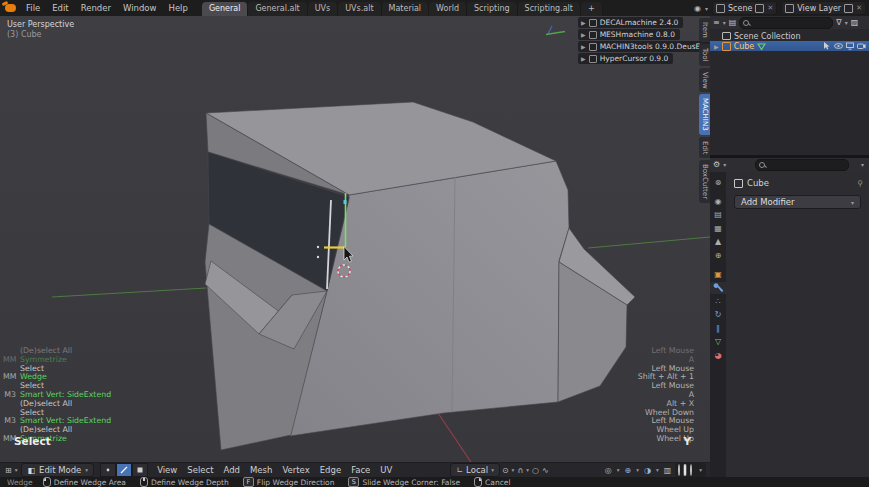  Describe the element at coordinates (704, 30) in the screenshot. I see `sidebar-tab: Item` at that location.